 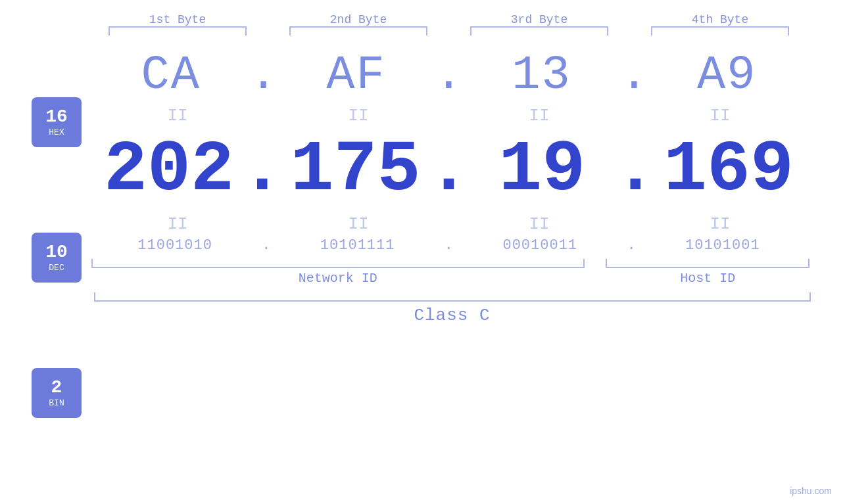 I want to click on byte-header-1: 1st Byte, so click(x=178, y=20).